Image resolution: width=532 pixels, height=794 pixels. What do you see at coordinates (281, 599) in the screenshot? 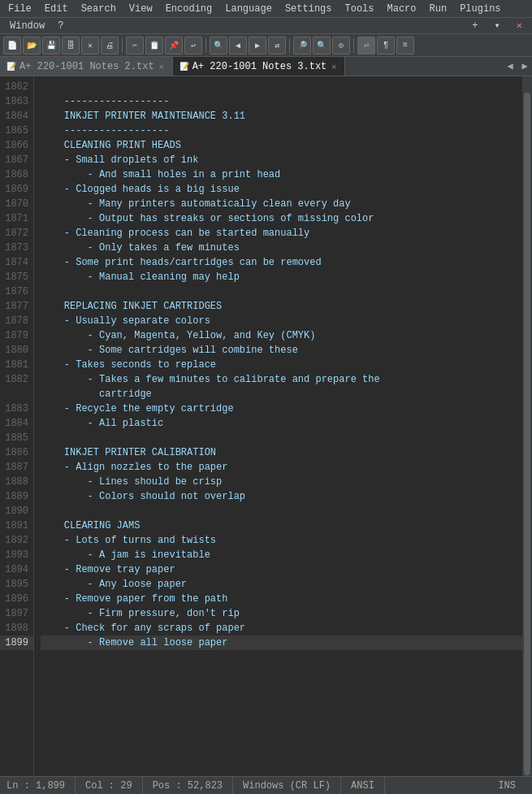
I see `code-line-1896: - Remove paper from the path` at bounding box center [281, 599].